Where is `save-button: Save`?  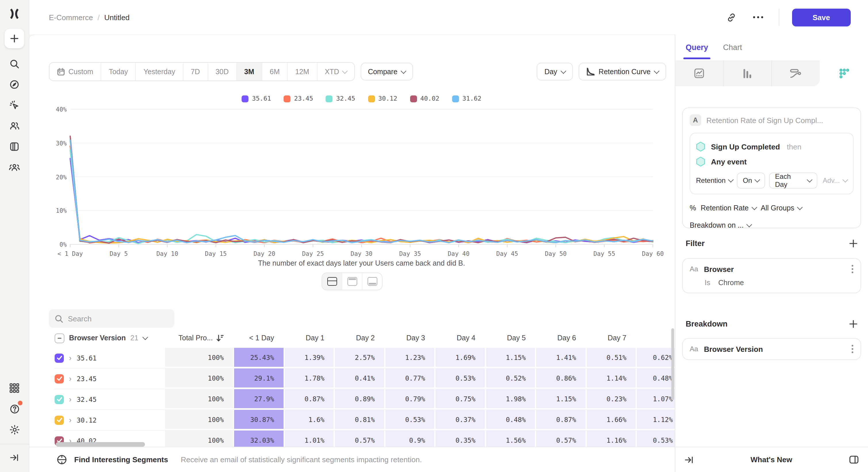 save-button: Save is located at coordinates (822, 18).